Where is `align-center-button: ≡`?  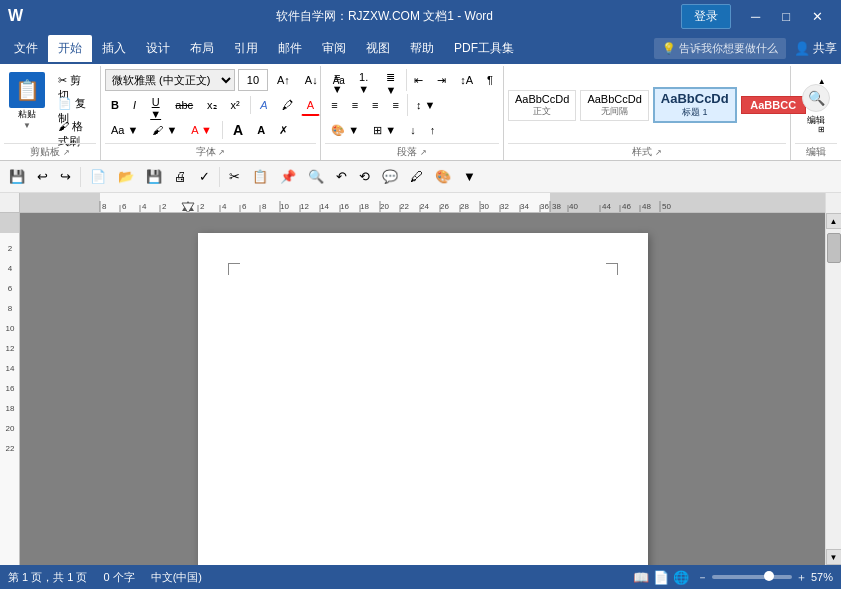 align-center-button: ≡ is located at coordinates (355, 105).